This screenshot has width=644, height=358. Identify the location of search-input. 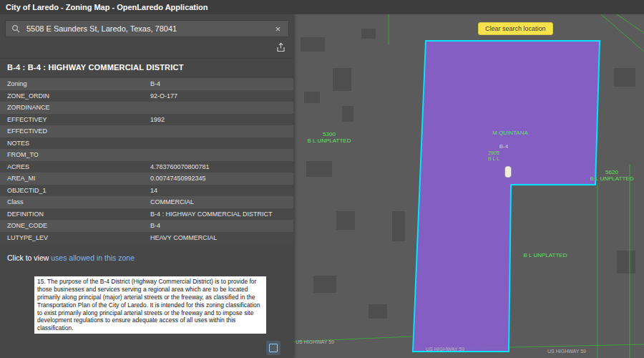
(149, 29).